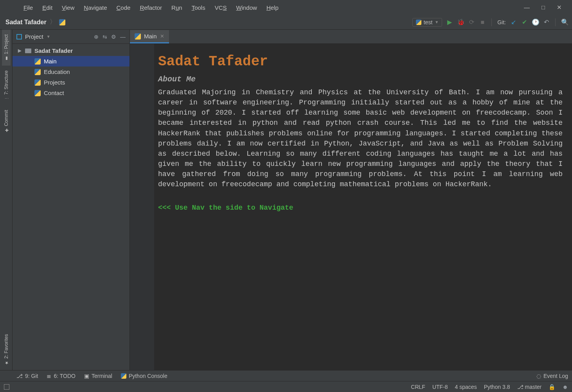  What do you see at coordinates (49, 376) in the screenshot?
I see `list-icon: ≣` at bounding box center [49, 376].